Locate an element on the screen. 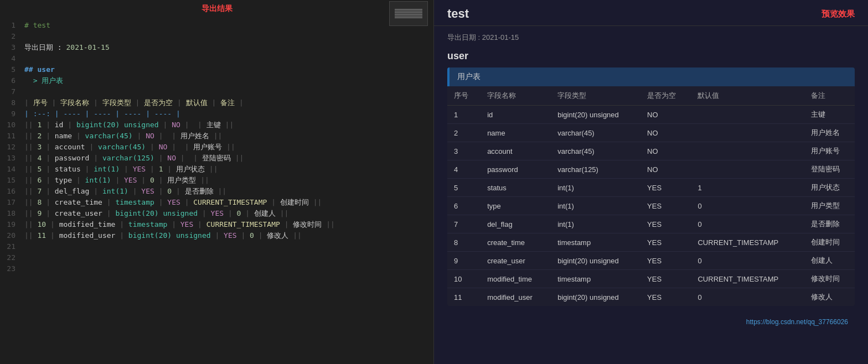  table-cell: 创建人 is located at coordinates (829, 261).